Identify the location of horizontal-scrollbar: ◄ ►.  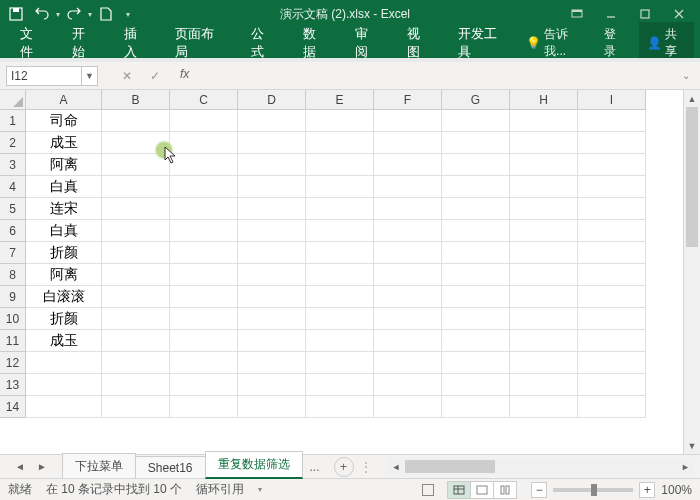
(541, 466).